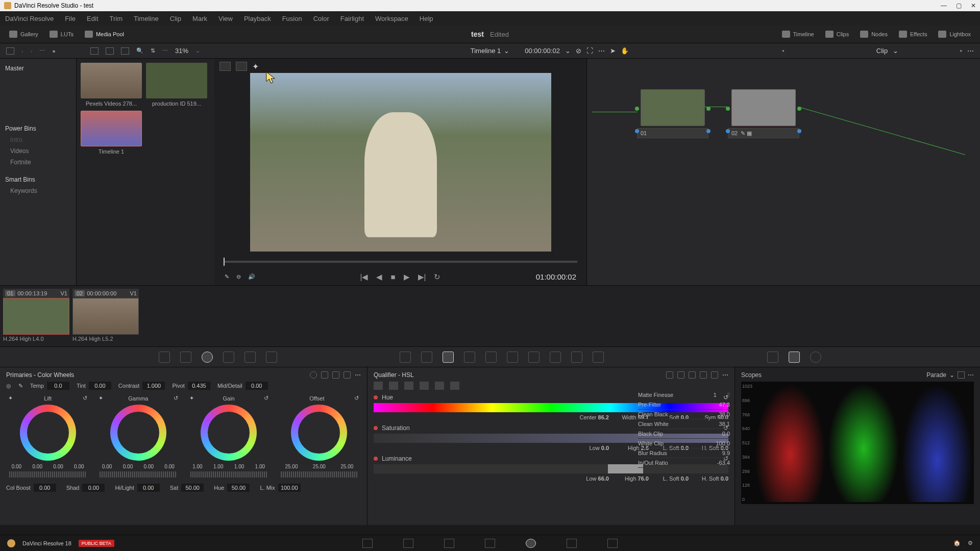 The width and height of the screenshot is (980, 551). I want to click on lum-mode-icon, so click(692, 375).